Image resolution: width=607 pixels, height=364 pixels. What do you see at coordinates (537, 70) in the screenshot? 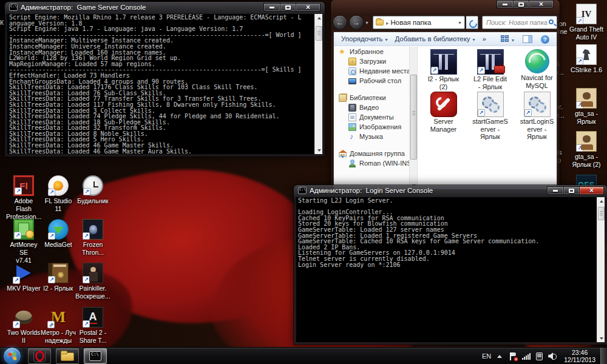
I see `file-item: Navicat for MySQL` at bounding box center [537, 70].